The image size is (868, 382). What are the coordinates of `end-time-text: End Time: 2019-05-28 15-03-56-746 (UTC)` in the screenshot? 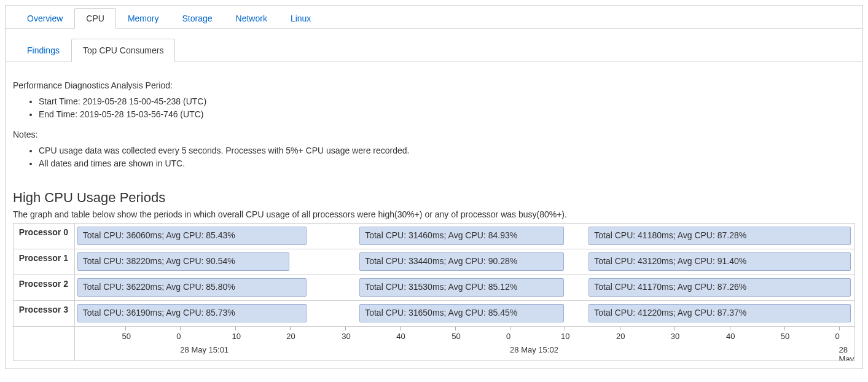 It's located at (447, 114).